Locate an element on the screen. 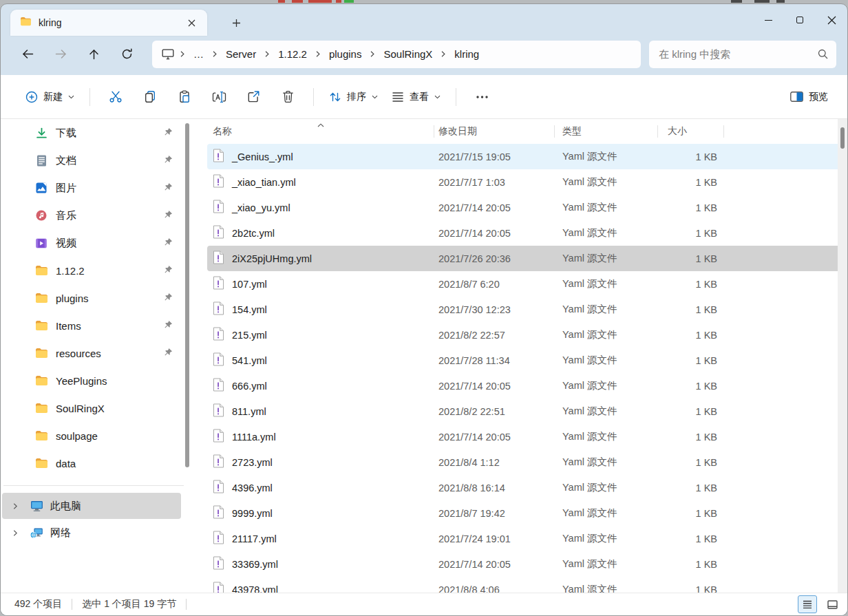 Image resolution: width=848 pixels, height=616 pixels. file-row: 811.yml2021/8/2 22:51Yaml 源文件1 KB is located at coordinates (527, 412).